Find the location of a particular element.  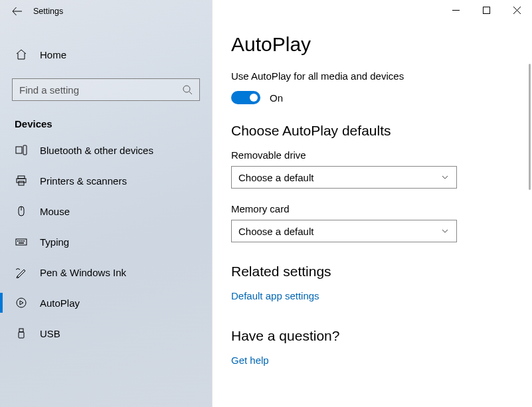

autoplay-icon is located at coordinates (21, 303).